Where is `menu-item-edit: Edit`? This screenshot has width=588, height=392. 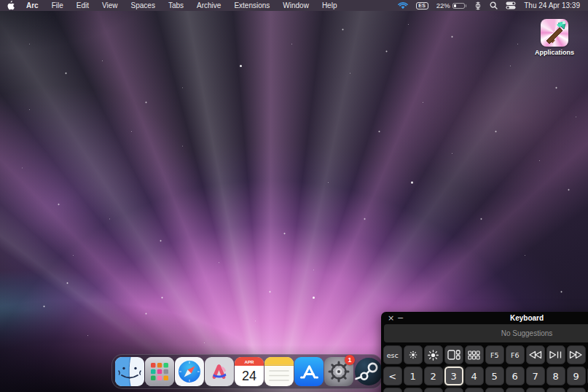
menu-item-edit: Edit is located at coordinates (83, 6).